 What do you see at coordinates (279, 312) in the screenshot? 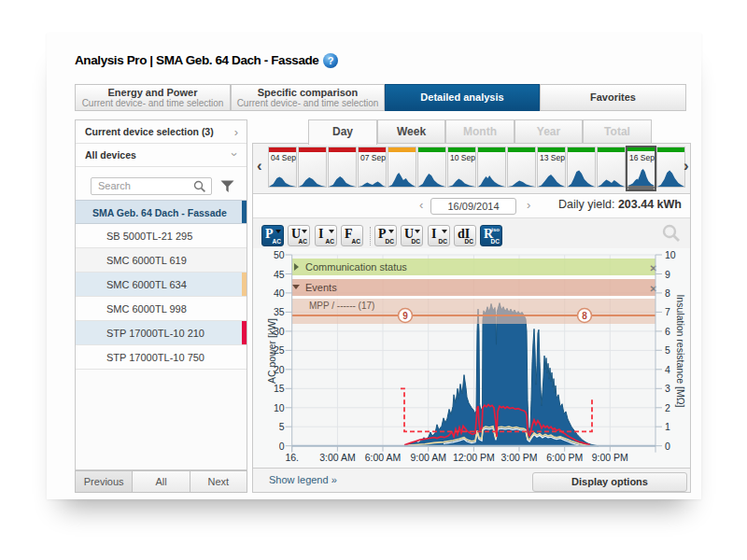
I see `svg-text: 35` at bounding box center [279, 312].